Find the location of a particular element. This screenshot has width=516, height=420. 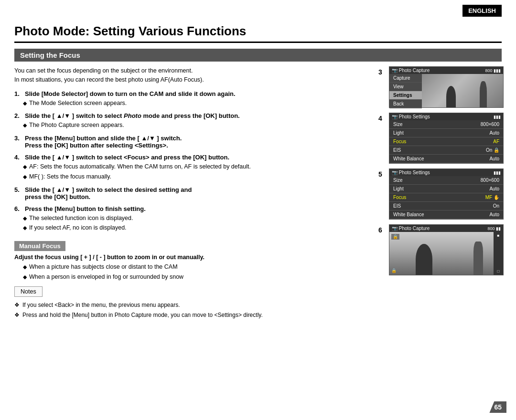

screen-3-header: 📷 Photo Capture 800 ▮▮▮ is located at coordinates (446, 71).